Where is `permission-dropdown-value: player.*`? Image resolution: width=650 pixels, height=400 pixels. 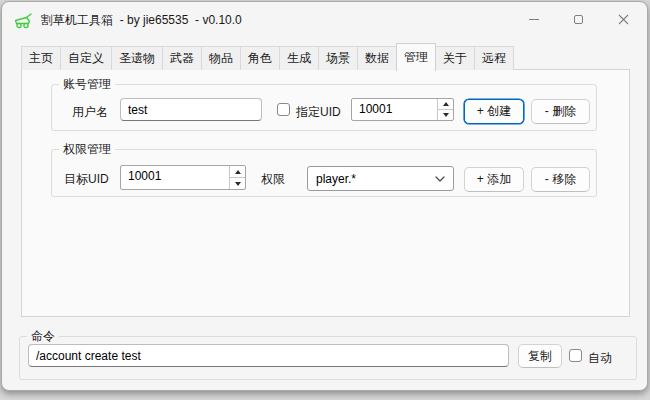
permission-dropdown-value: player.* is located at coordinates (376, 179).